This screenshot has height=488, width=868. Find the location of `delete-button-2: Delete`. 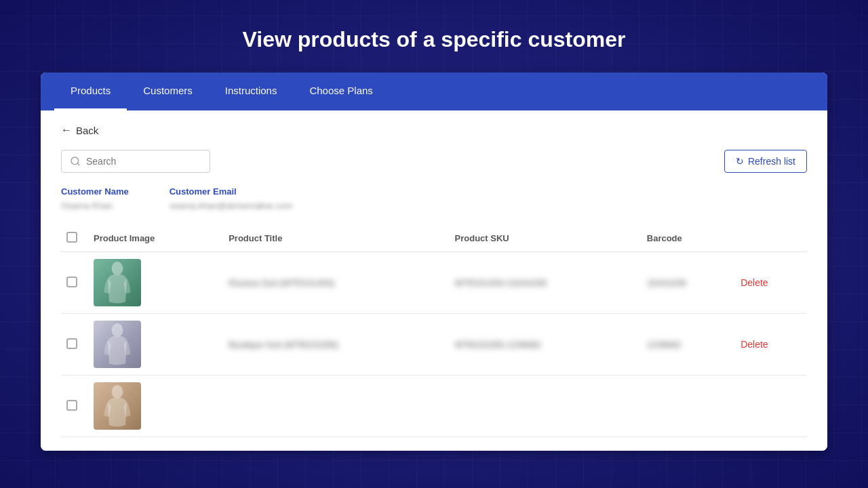

delete-button-2: Delete is located at coordinates (754, 344).